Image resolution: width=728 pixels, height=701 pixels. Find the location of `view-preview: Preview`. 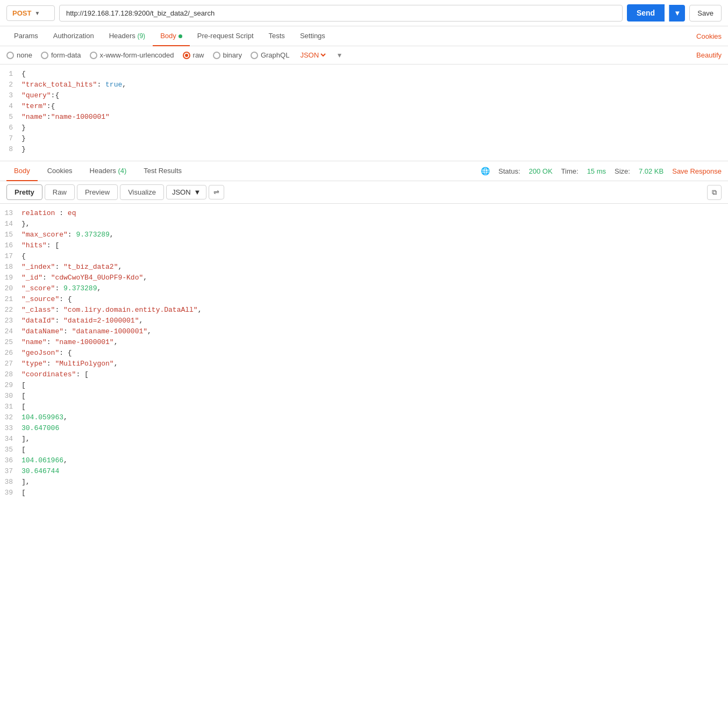

view-preview: Preview is located at coordinates (97, 192).